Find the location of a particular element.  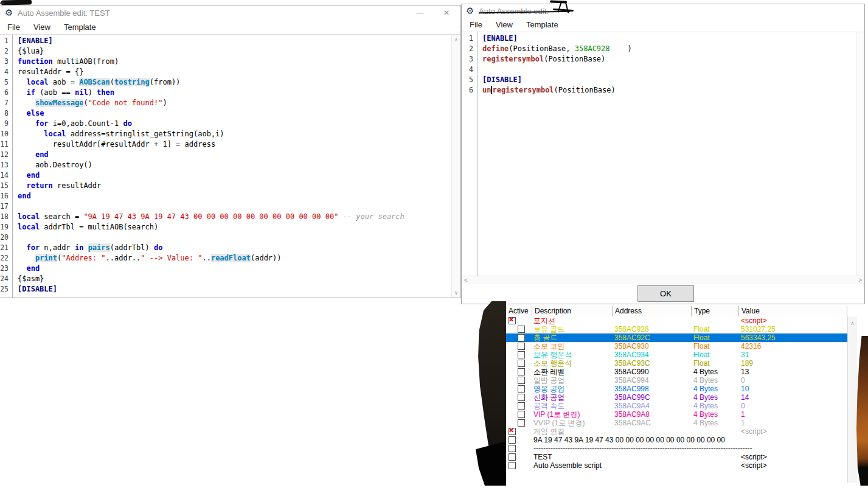

cheat-engine-gear-icon: ⚙ is located at coordinates (470, 11).